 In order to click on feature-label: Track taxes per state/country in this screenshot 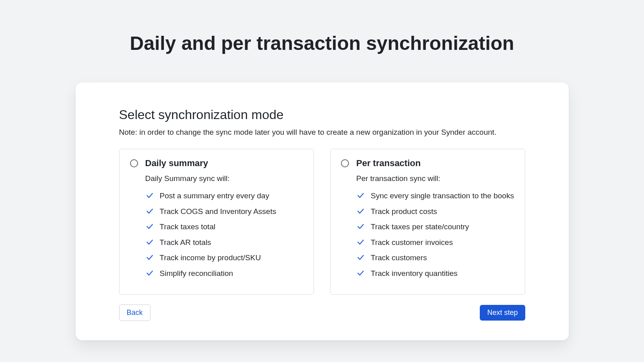, I will do `click(420, 227)`.